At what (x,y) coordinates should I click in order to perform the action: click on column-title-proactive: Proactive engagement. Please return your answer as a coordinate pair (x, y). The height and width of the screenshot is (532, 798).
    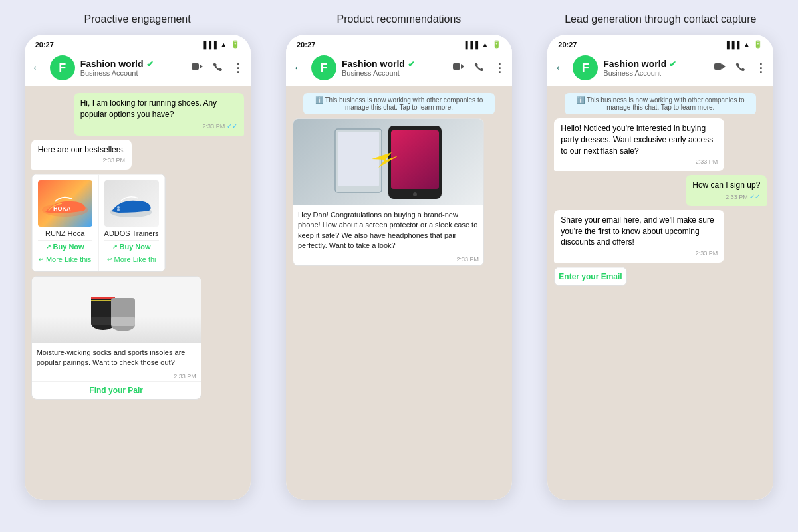
    Looking at the image, I should click on (138, 19).